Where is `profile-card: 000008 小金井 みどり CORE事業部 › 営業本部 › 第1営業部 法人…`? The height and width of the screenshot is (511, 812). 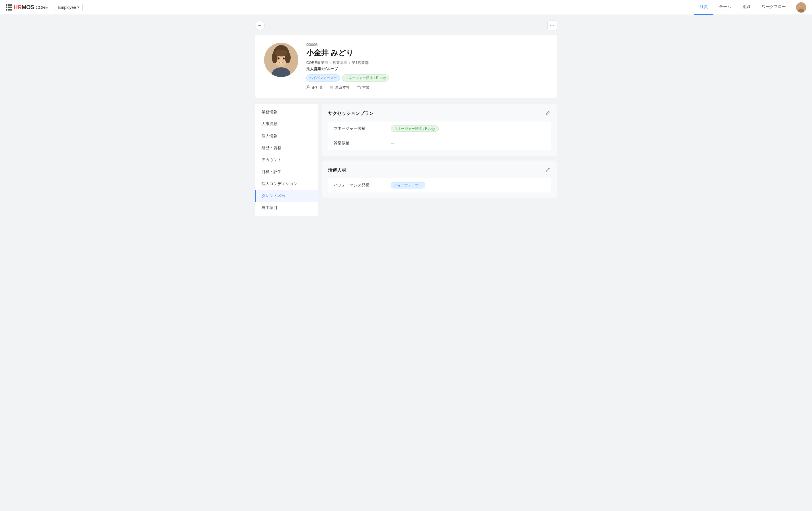 profile-card: 000008 小金井 みどり CORE事業部 › 営業本部 › 第1営業部 法人… is located at coordinates (406, 66).